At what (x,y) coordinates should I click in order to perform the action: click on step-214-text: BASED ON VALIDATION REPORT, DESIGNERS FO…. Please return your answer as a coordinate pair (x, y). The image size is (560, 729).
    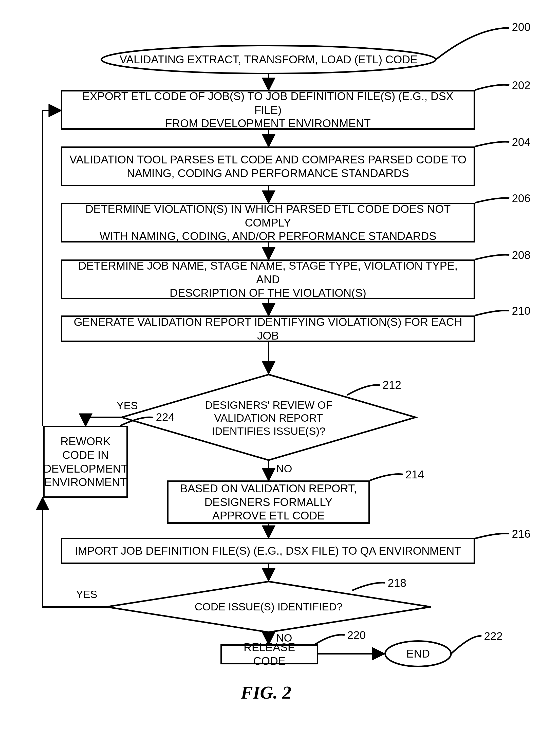
    Looking at the image, I should click on (268, 502).